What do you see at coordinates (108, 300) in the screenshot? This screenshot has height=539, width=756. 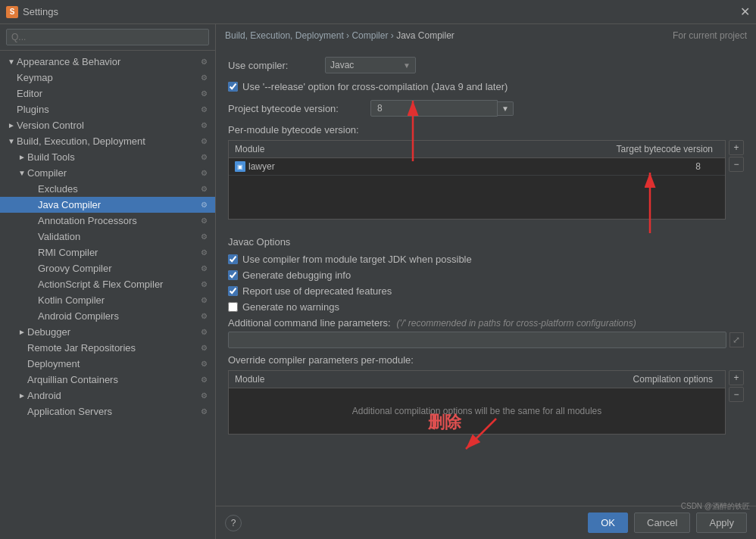 I see `sidebar-item-kotlin-compiler: Kotlin Compiler⚙` at bounding box center [108, 300].